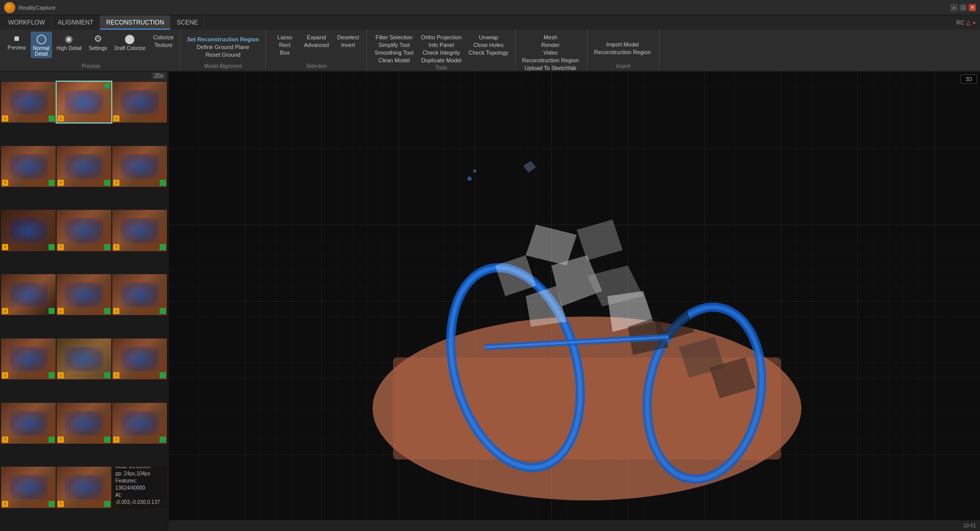  Describe the element at coordinates (223, 39) in the screenshot. I see `ribbon-set-reconstruction-region-button: Set Reconstruction Region` at that location.